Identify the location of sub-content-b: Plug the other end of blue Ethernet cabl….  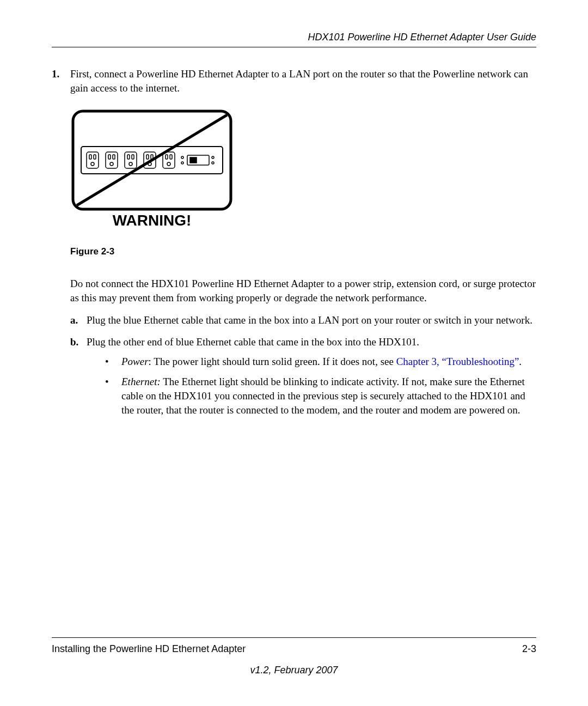
(311, 379).